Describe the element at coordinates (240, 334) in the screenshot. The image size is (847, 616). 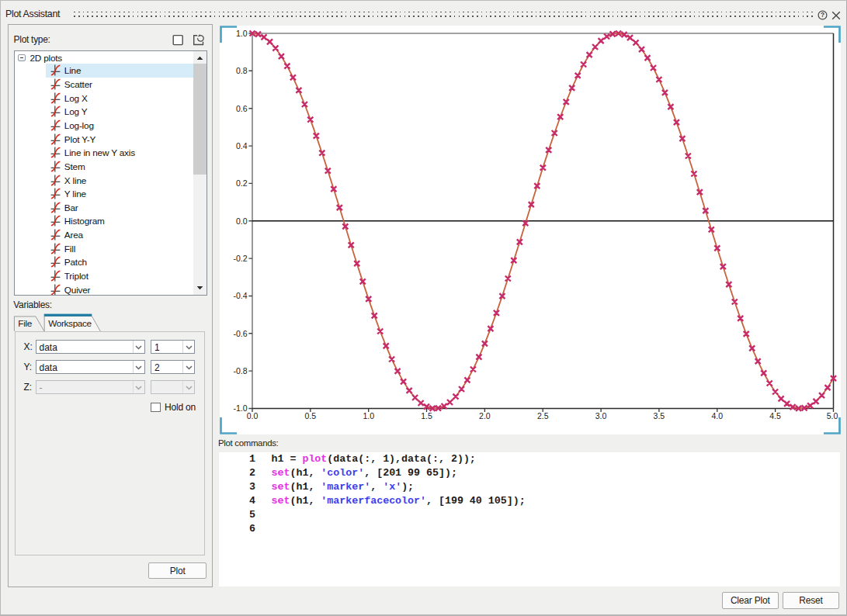
I see `svg-text: -0.6` at that location.